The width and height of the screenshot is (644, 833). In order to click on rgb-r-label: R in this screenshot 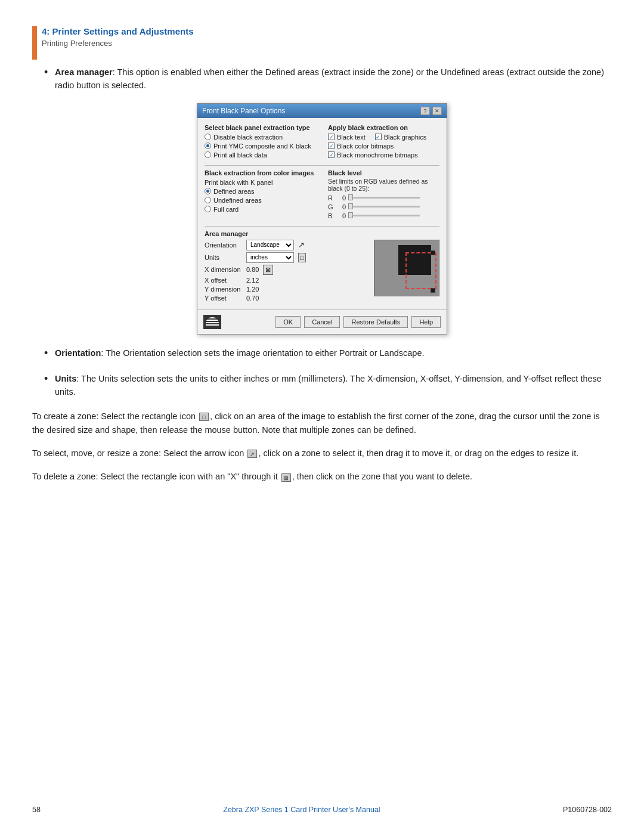, I will do `click(331, 198)`.